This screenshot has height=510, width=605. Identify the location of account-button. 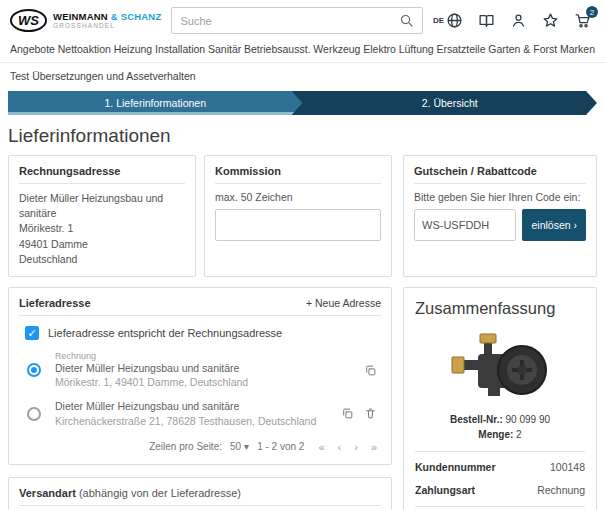
(518, 20).